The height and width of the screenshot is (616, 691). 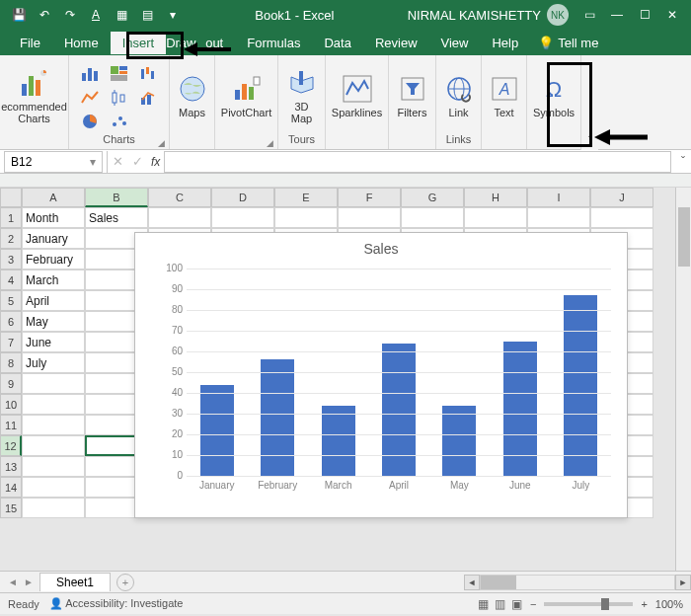 What do you see at coordinates (11, 424) in the screenshot?
I see `row-header: 11` at bounding box center [11, 424].